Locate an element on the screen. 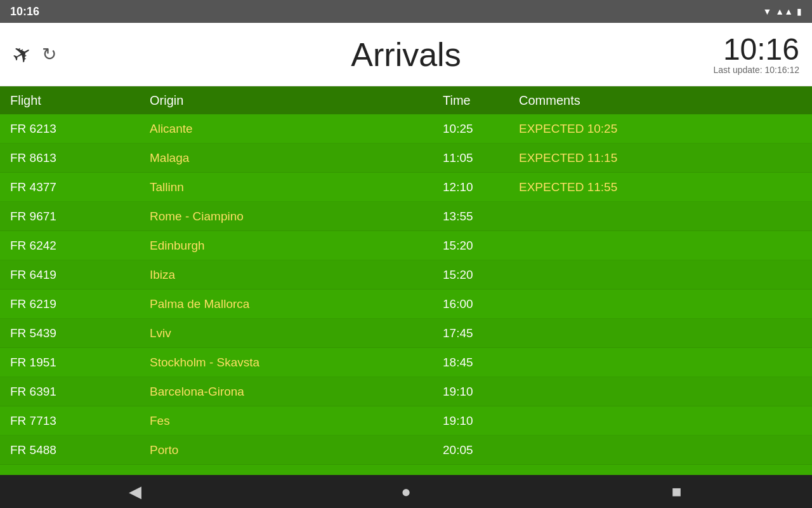  table-row: FR 6213 Alicante 10:25 EXPECTED 10:25 is located at coordinates (406, 129).